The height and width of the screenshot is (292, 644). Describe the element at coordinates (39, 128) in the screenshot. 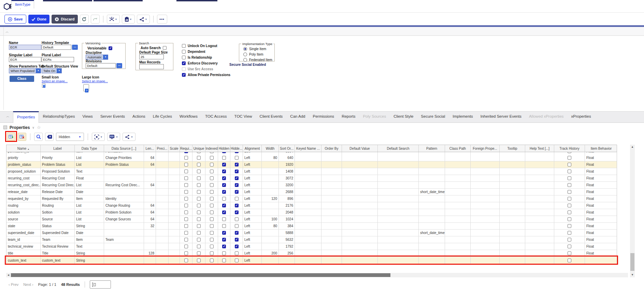

I see `favorite-star-icon: ☆` at that location.